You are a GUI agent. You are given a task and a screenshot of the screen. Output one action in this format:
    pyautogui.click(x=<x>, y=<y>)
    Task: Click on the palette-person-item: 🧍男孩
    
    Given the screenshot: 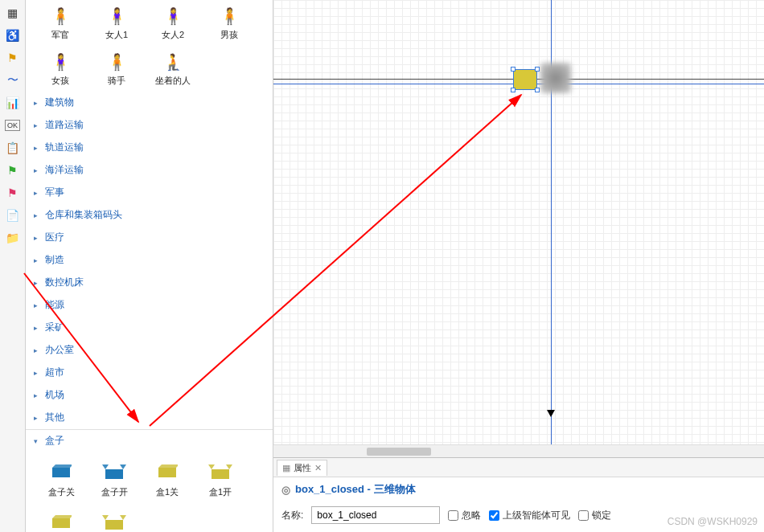 What is the action you would take?
    pyautogui.click(x=229, y=23)
    